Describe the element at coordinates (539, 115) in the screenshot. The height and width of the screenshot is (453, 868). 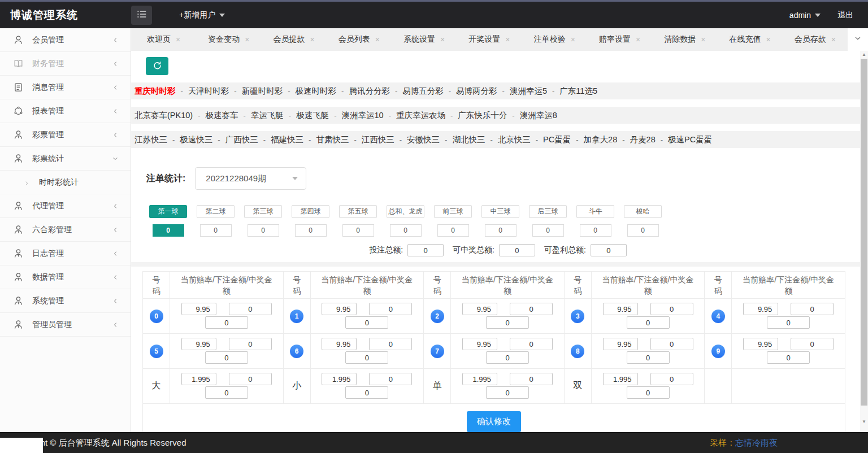
I see `lottery-link: 澳洲幸运8` at that location.